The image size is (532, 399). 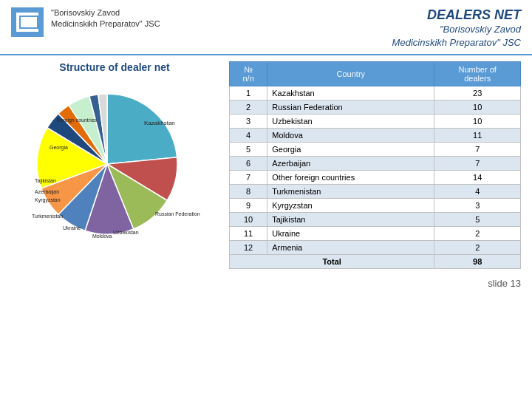 I want to click on cell-num: 12, so click(x=248, y=248).